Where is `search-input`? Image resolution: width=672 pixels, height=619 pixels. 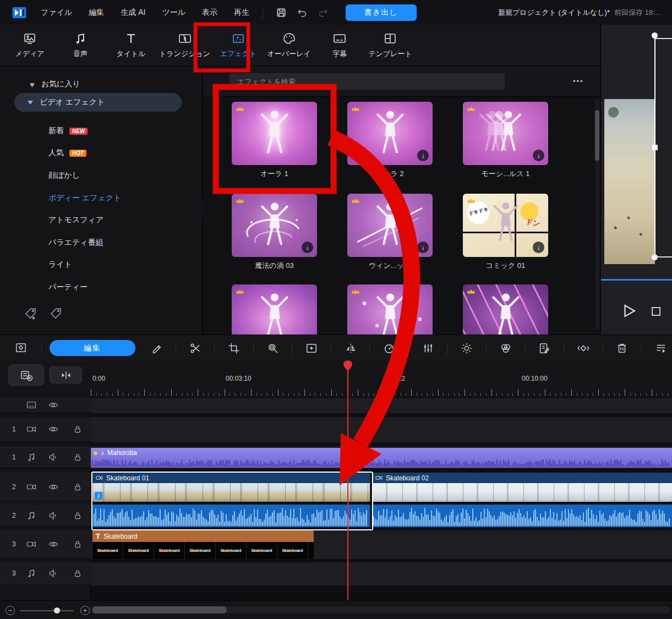
search-input is located at coordinates (367, 81).